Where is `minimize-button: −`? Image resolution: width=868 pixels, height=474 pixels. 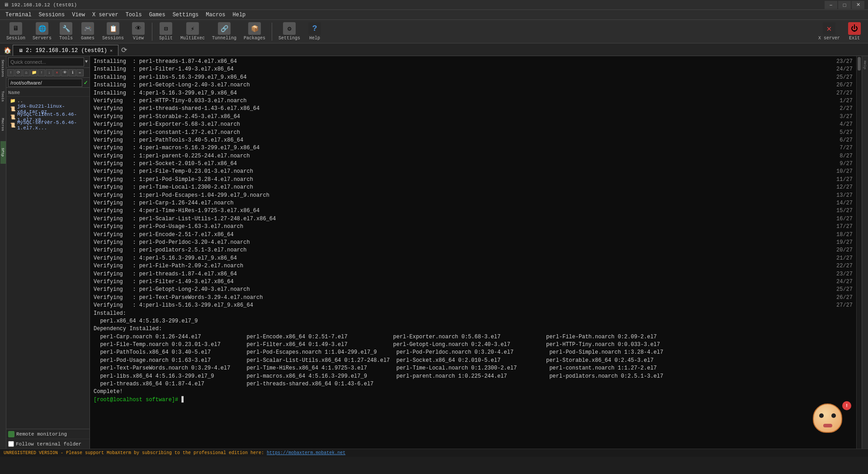
minimize-button: − is located at coordinates (831, 5).